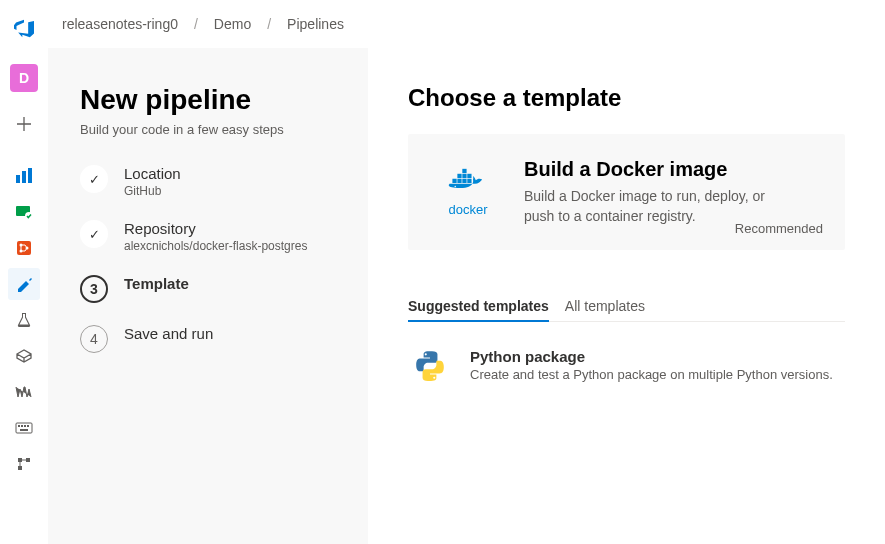 This screenshot has height=544, width=885. I want to click on pipelines-icon, so click(24, 284).